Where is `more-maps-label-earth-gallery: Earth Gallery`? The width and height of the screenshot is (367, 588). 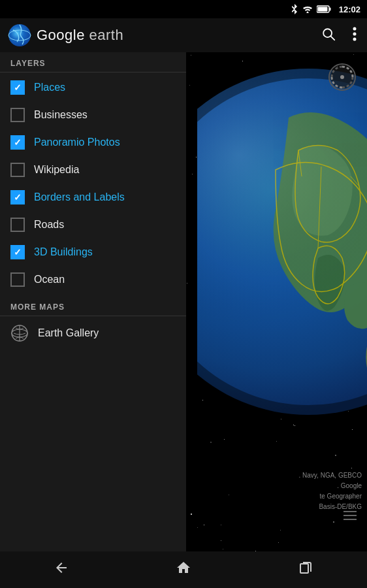
more-maps-label-earth-gallery: Earth Gallery is located at coordinates (68, 333).